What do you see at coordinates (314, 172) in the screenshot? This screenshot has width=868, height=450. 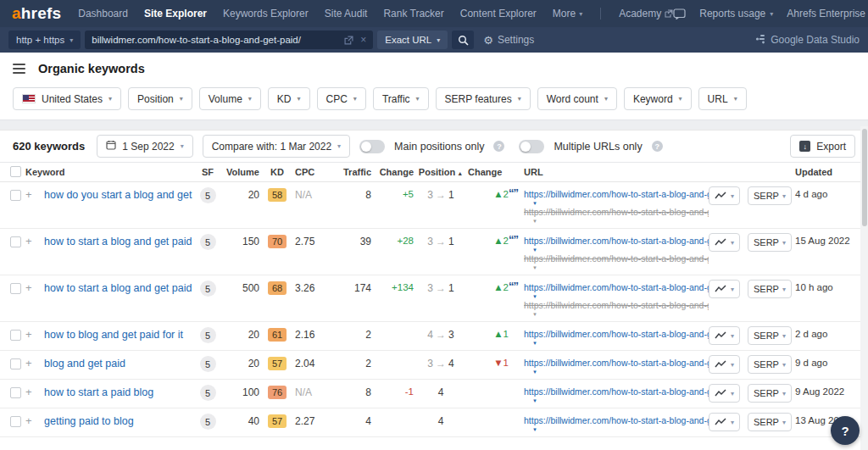 I see `col-cpc: CPC` at bounding box center [314, 172].